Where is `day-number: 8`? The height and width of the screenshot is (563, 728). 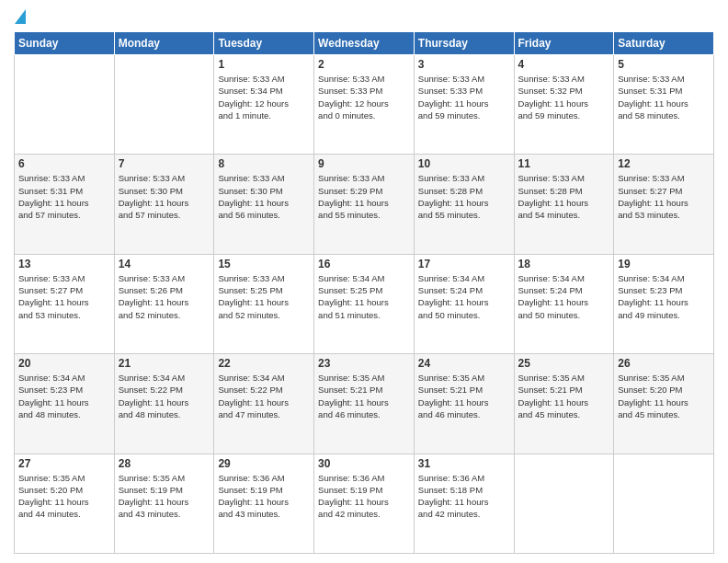 day-number: 8 is located at coordinates (264, 164).